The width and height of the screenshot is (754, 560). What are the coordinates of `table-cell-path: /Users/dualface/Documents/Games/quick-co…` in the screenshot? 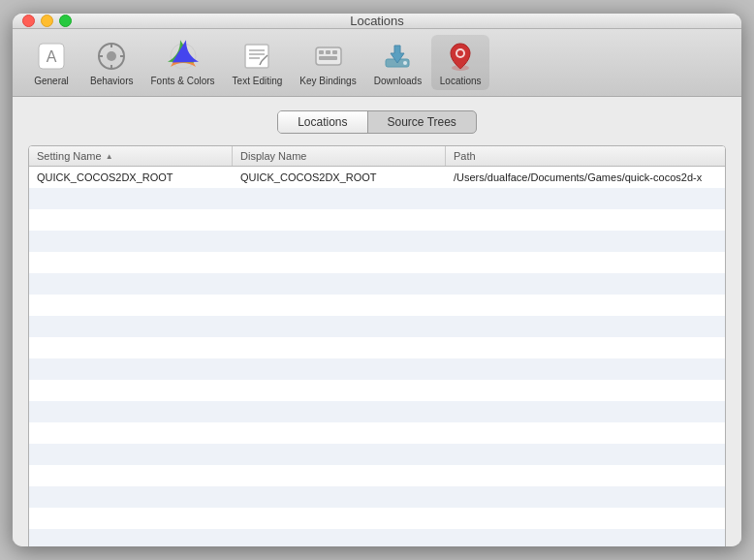 It's located at (585, 177).